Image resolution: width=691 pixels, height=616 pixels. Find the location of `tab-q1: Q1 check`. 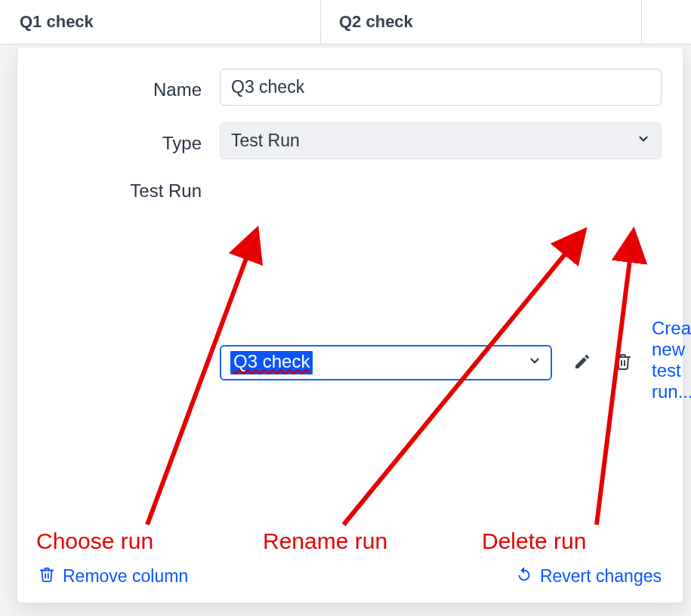

tab-q1: Q1 check is located at coordinates (160, 22).